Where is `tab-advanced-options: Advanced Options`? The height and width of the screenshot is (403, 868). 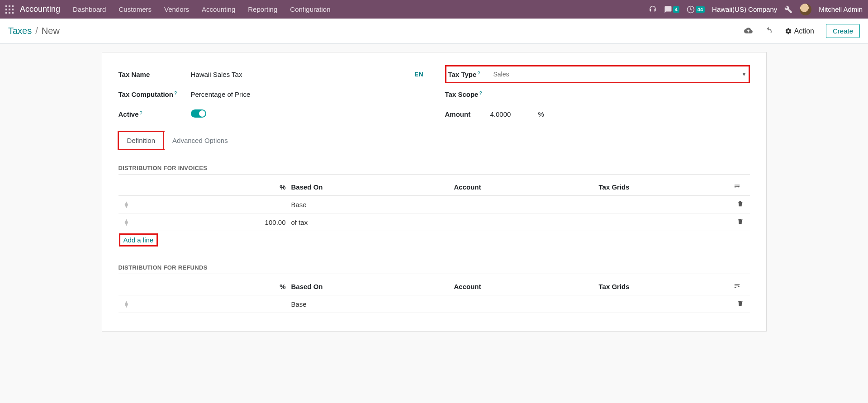
tab-advanced-options: Advanced Options is located at coordinates (200, 140).